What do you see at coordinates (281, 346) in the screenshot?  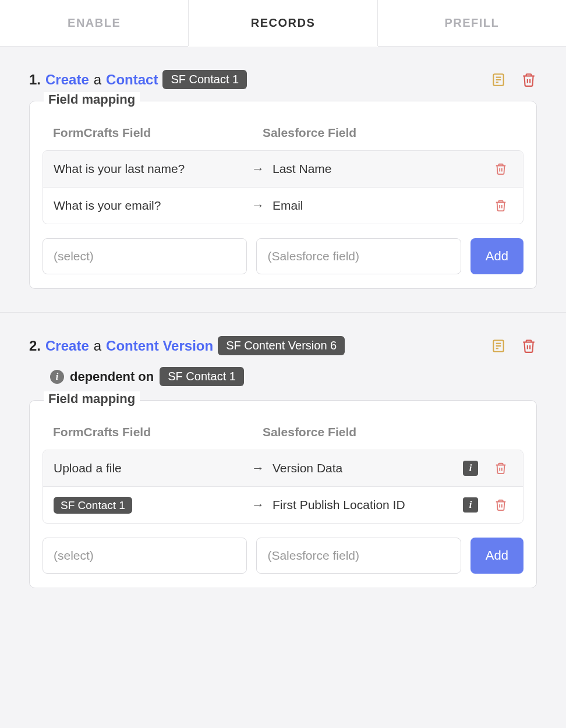 I see `record-badge: SF Content Version 6` at bounding box center [281, 346].